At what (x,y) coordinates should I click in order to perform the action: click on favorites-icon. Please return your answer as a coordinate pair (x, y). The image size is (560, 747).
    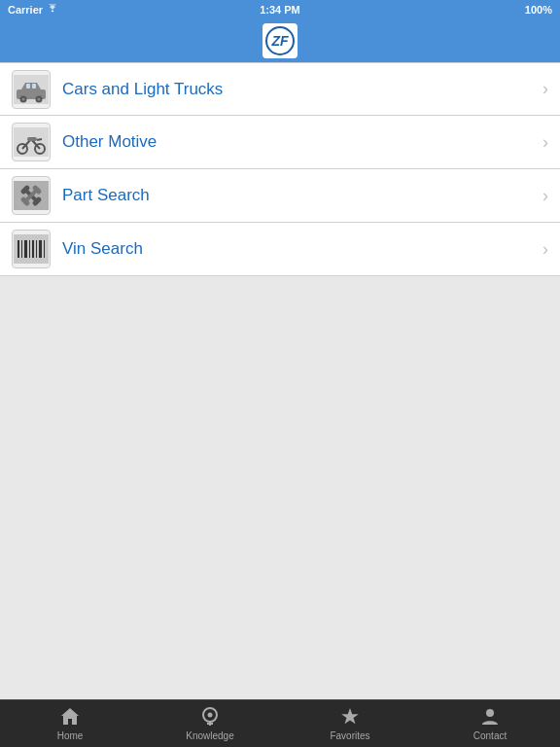
    Looking at the image, I should click on (350, 718).